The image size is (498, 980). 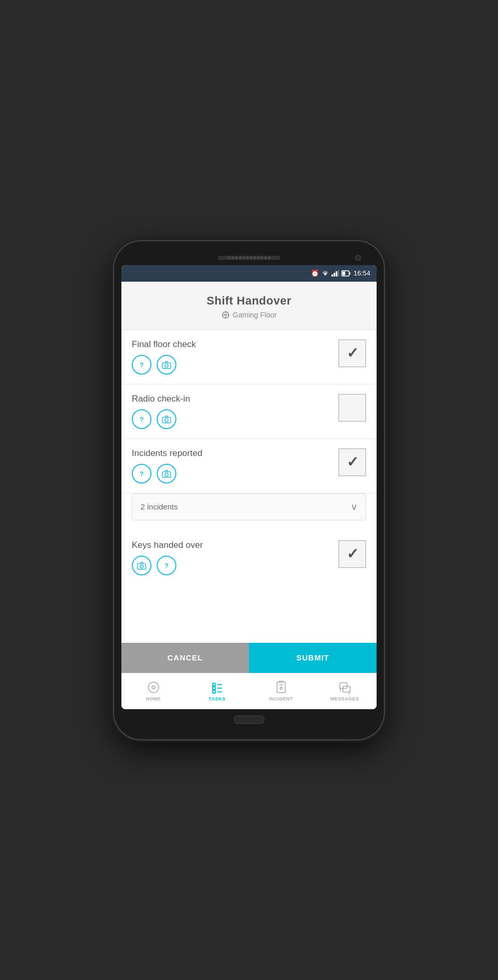 What do you see at coordinates (235, 419) in the screenshot?
I see `item-icons-row-2: ?` at bounding box center [235, 419].